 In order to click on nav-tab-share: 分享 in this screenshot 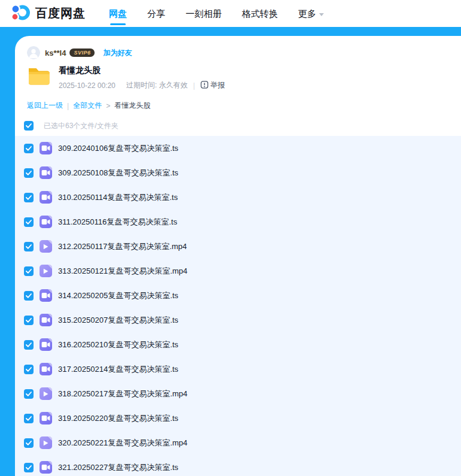, I will do `click(156, 13)`.